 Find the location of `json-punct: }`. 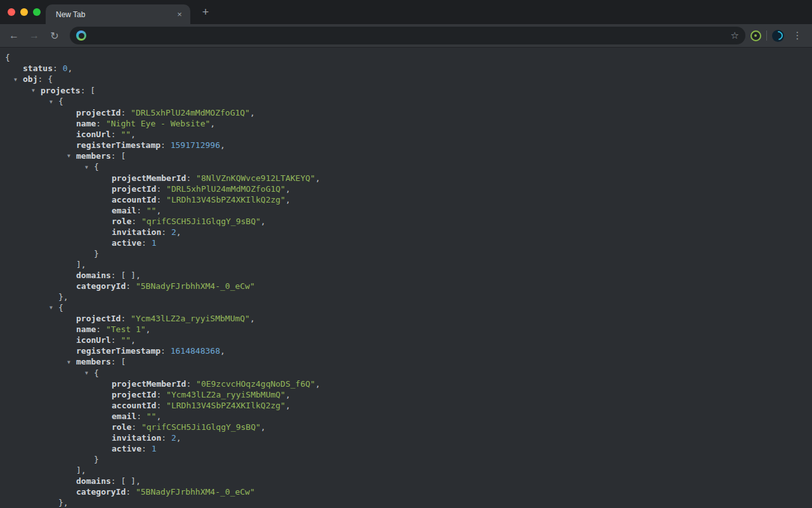

json-punct: } is located at coordinates (96, 460).